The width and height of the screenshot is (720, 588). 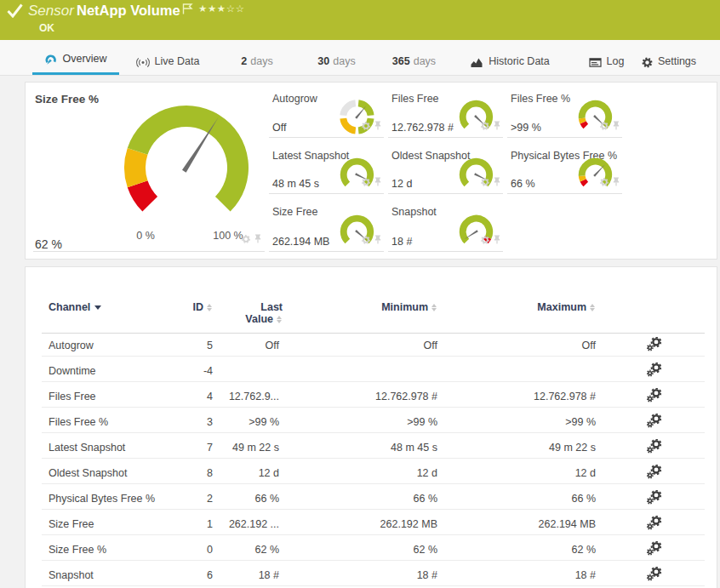 I want to click on tab-365-days: 365days, so click(x=414, y=58).